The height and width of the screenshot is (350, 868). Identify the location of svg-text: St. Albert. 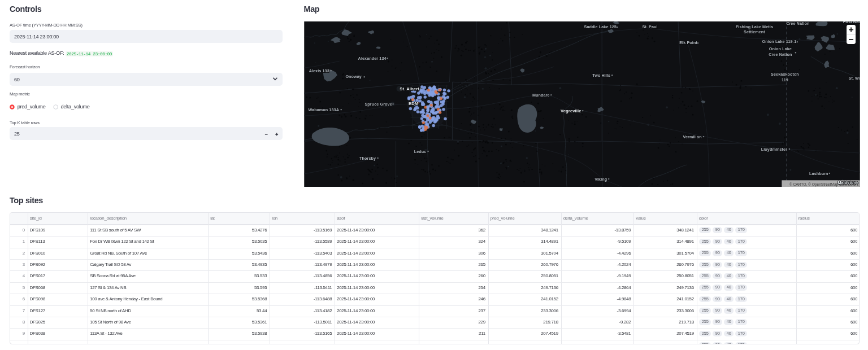
(409, 89).